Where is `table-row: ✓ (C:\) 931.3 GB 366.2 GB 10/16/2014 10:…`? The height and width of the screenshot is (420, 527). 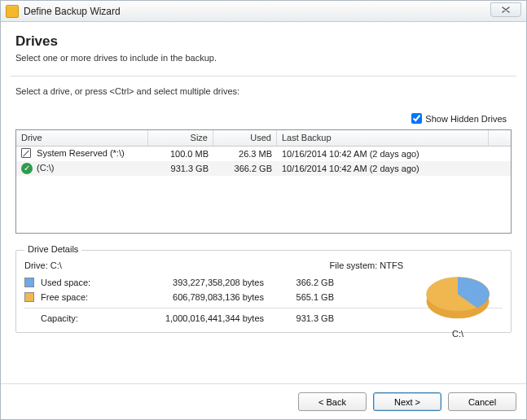 table-row: ✓ (C:\) 931.3 GB 366.2 GB 10/16/2014 10:… is located at coordinates (264, 168).